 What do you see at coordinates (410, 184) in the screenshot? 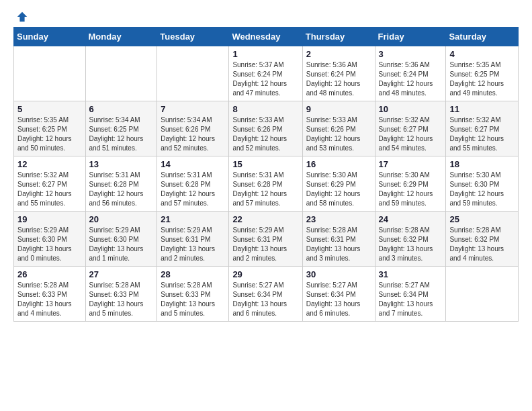
I see `calendar-cell: 17Sunrise: 5:30 AM Sunset: 6:29 PM Dayli…` at bounding box center [410, 184].